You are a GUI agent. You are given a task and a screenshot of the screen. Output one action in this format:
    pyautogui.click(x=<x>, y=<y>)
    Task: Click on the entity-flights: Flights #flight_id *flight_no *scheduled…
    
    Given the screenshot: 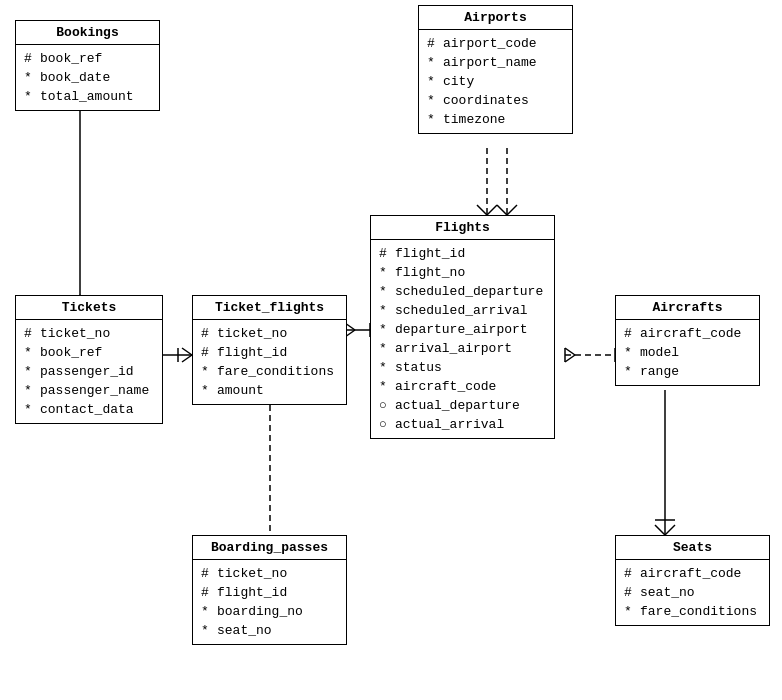 What is the action you would take?
    pyautogui.click(x=462, y=327)
    